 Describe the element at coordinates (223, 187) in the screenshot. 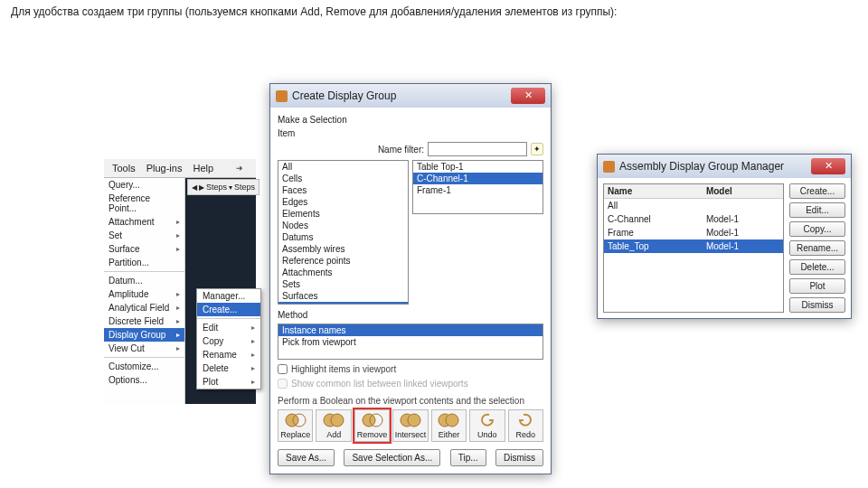

I see `steps-combo: ◀ ▶ Steps ▾ Steps` at that location.